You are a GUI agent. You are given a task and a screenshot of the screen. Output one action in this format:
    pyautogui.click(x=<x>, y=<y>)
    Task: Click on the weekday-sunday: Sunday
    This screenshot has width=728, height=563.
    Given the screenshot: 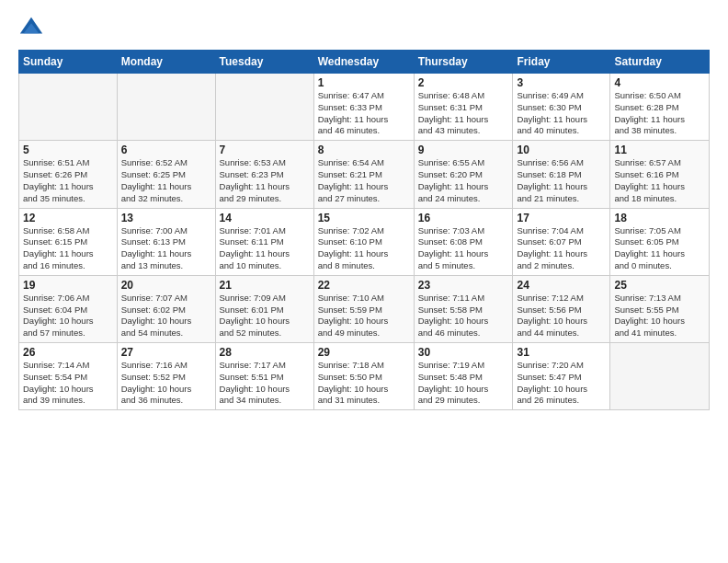 What is the action you would take?
    pyautogui.click(x=68, y=63)
    